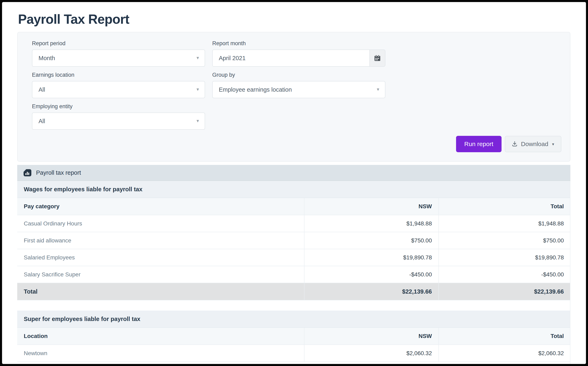 The image size is (588, 366). I want to click on report-month-label: Report month, so click(299, 43).